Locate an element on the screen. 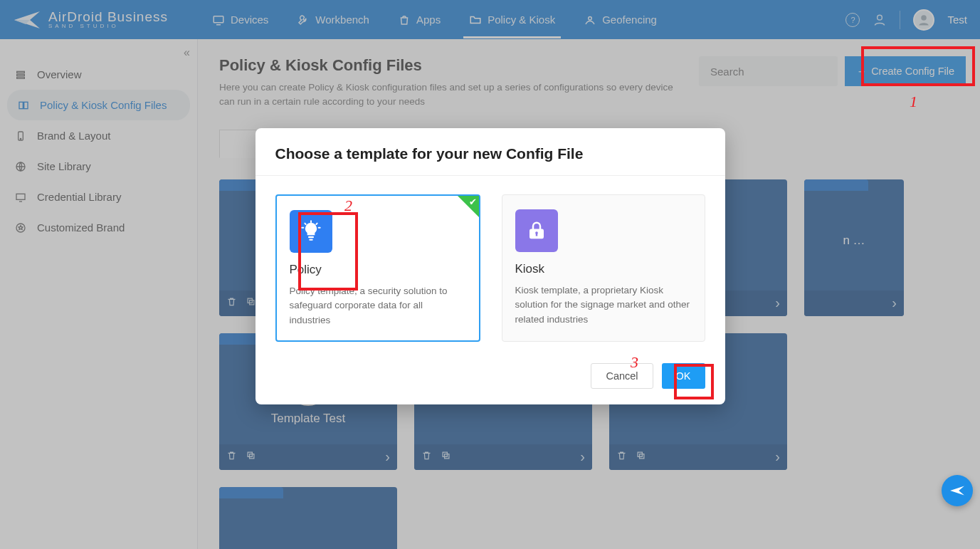 The width and height of the screenshot is (980, 549). lock-icon is located at coordinates (537, 231).